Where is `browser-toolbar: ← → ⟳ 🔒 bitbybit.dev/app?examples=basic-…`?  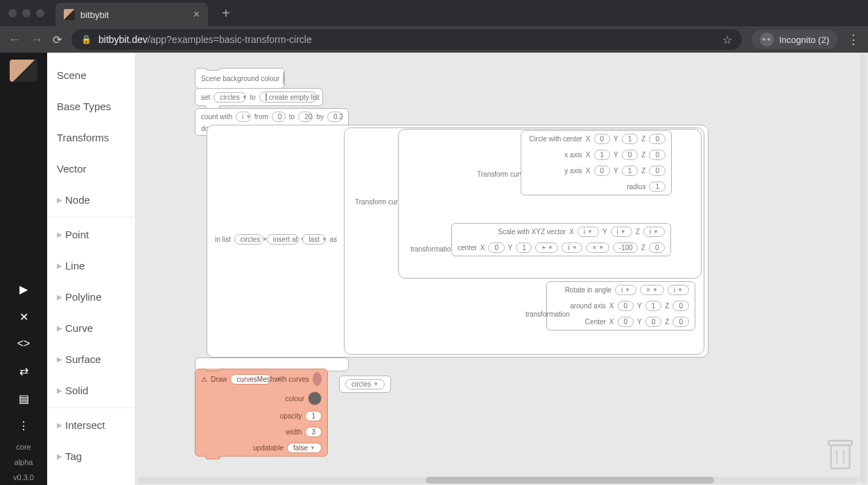 browser-toolbar: ← → ⟳ 🔒 bitbybit.dev/app?examples=basic-… is located at coordinates (434, 39).